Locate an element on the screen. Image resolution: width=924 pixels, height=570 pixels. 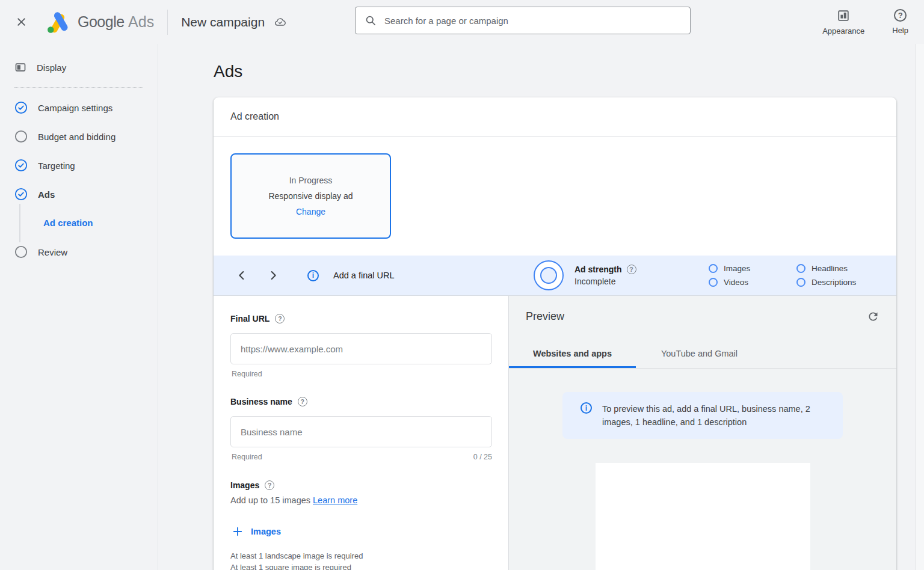
tab-websites-and-apps: Websites and apps is located at coordinates (573, 358).